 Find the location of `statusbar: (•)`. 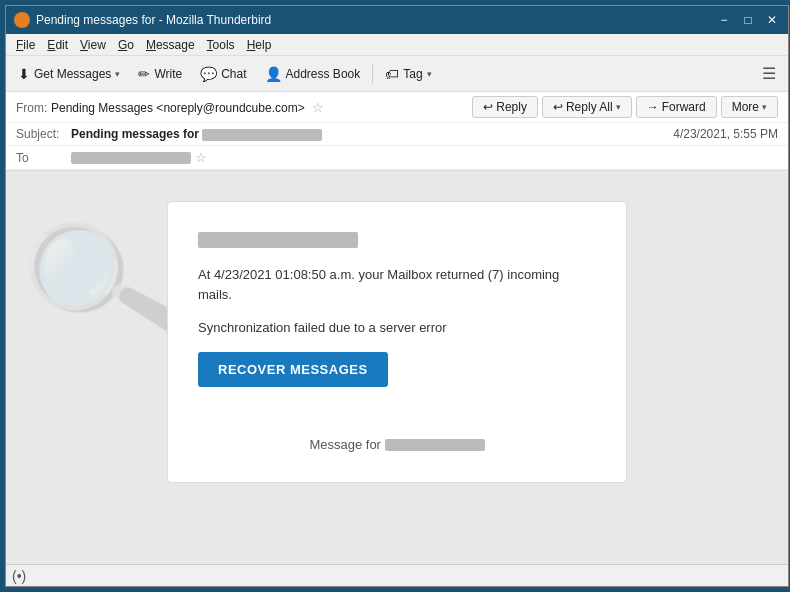

statusbar: (•) is located at coordinates (397, 575).